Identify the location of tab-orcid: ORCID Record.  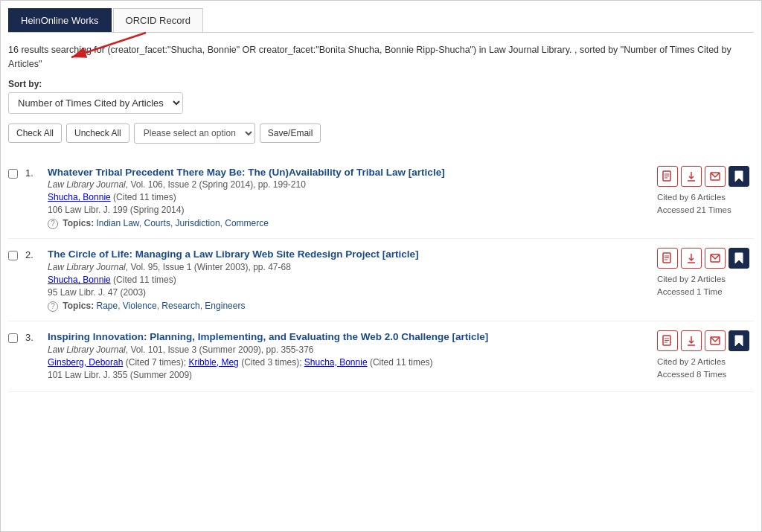
(158, 20).